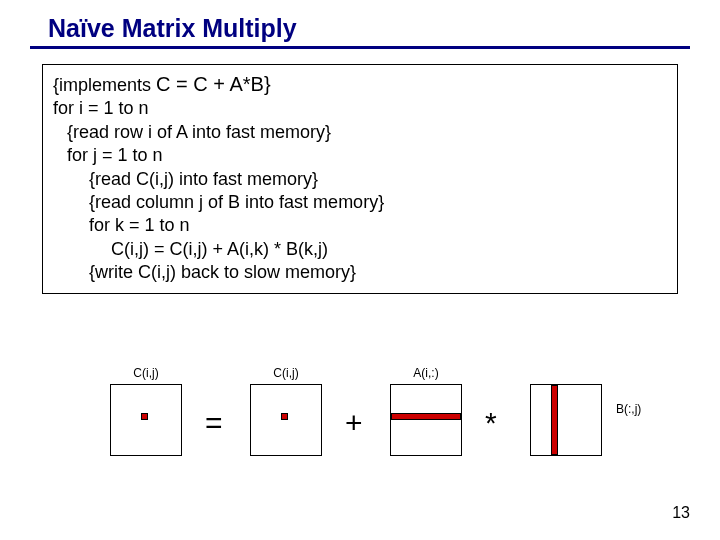  Describe the element at coordinates (214, 84) in the screenshot. I see `code-implements-expr: C = C + A*B}` at that location.